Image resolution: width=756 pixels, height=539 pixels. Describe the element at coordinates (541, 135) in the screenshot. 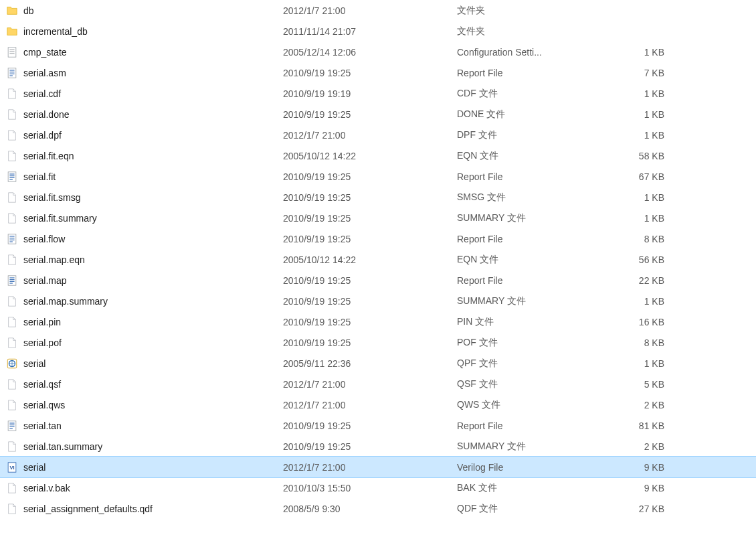

I see `file-type: DPF 文件` at that location.